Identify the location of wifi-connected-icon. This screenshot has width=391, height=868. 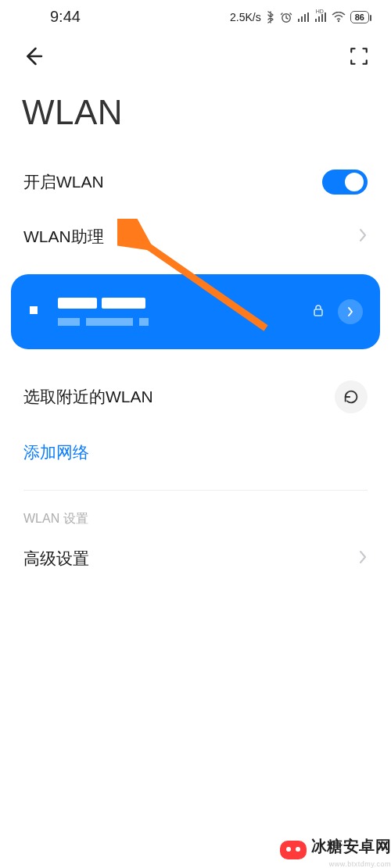
(35, 312).